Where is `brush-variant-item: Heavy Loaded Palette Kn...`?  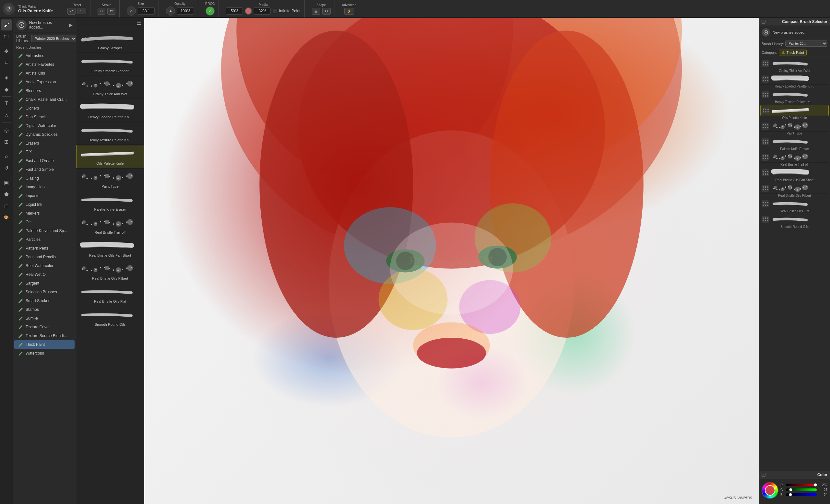 brush-variant-item: Heavy Loaded Palette Kn... is located at coordinates (110, 110).